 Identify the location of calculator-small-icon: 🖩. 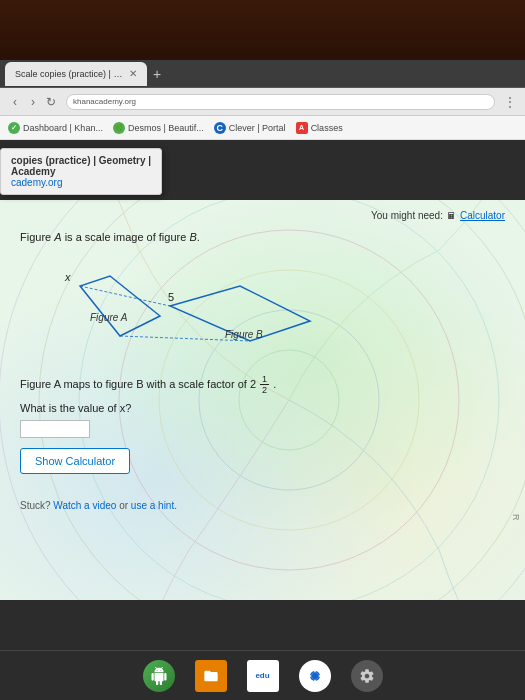
(452, 216).